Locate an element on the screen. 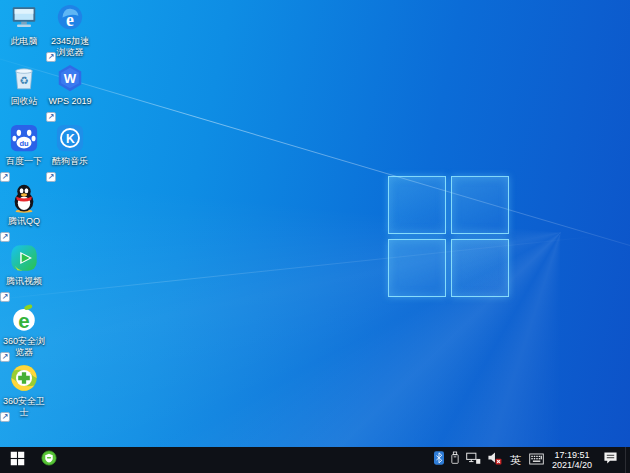  network-icon is located at coordinates (474, 460).